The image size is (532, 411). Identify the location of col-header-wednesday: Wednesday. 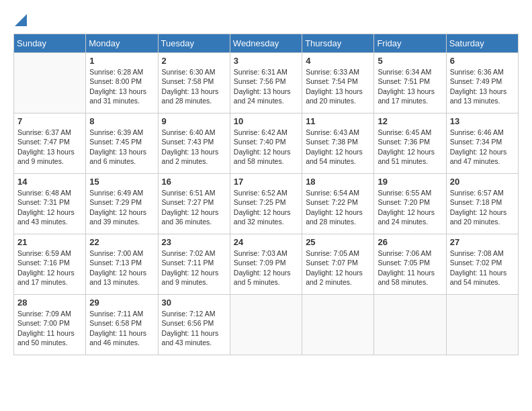
(266, 44).